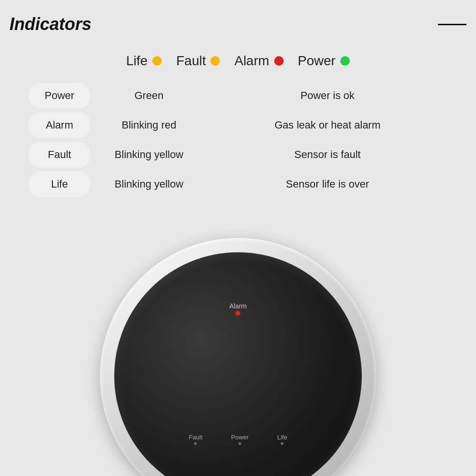 The height and width of the screenshot is (476, 476). What do you see at coordinates (191, 61) in the screenshot?
I see `legend-label-fault: Fault` at bounding box center [191, 61].